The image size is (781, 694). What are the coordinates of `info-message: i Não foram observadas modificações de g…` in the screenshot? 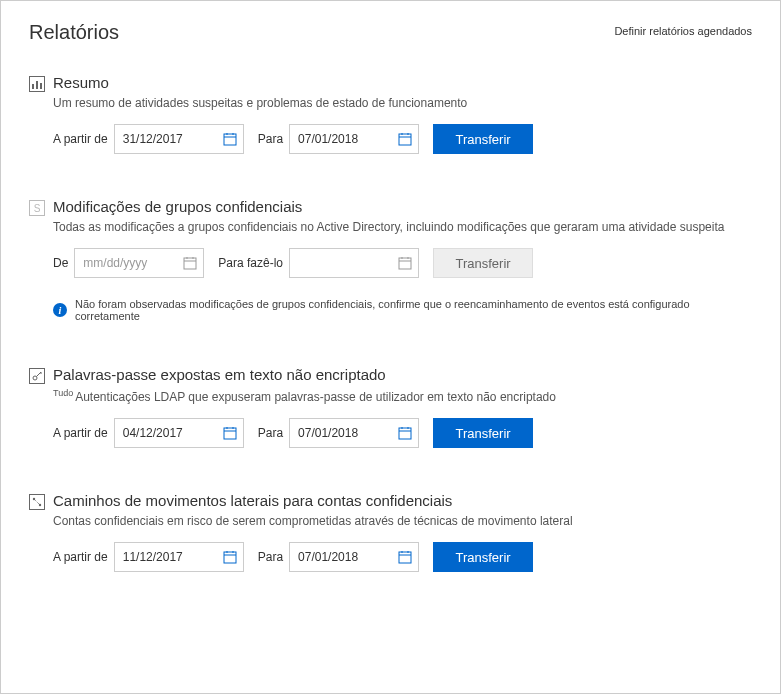 It's located at (402, 310).